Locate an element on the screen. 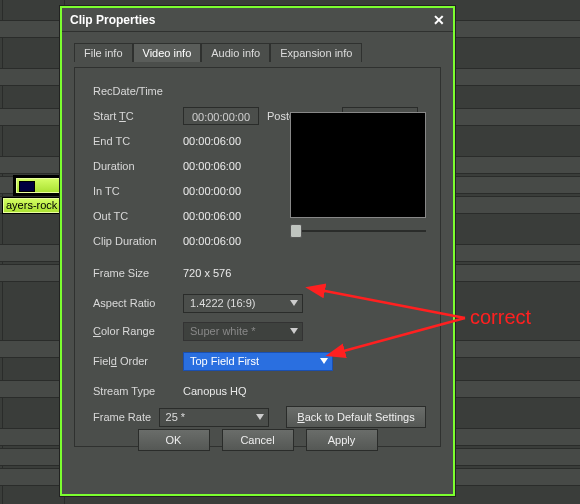 This screenshot has height=504, width=580. tab-video-info: Video info is located at coordinates (168, 52).